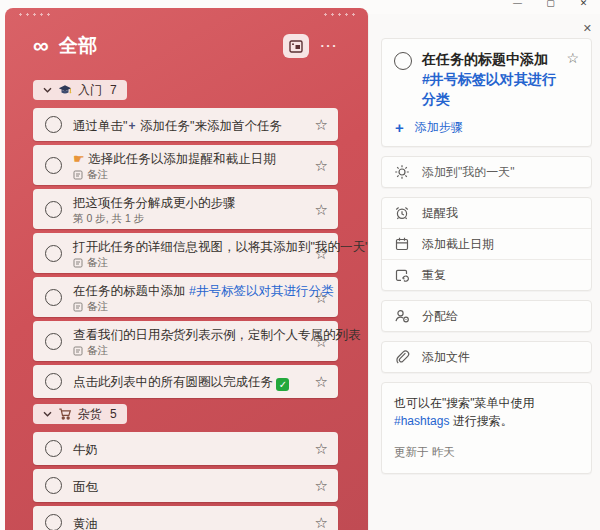 Image resolution: width=600 pixels, height=530 pixels. Describe the element at coordinates (86, 450) in the screenshot. I see `task-title: 牛奶` at that location.